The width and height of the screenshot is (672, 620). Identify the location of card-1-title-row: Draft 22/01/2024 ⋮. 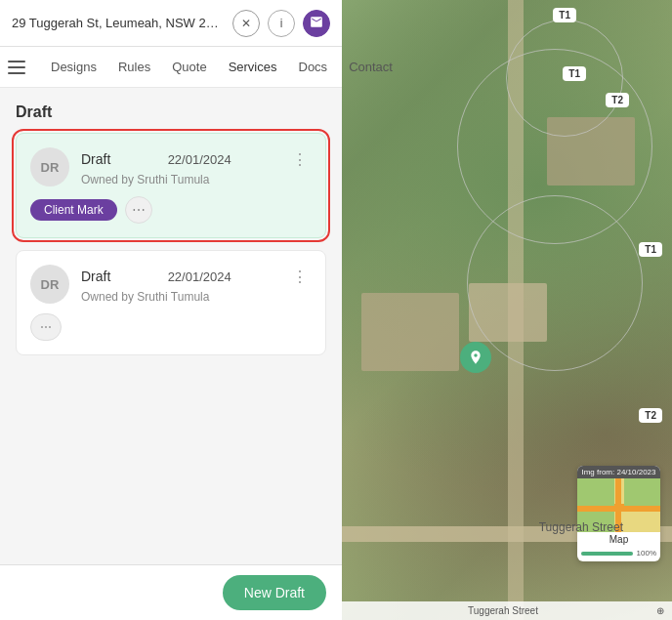
(196, 159).